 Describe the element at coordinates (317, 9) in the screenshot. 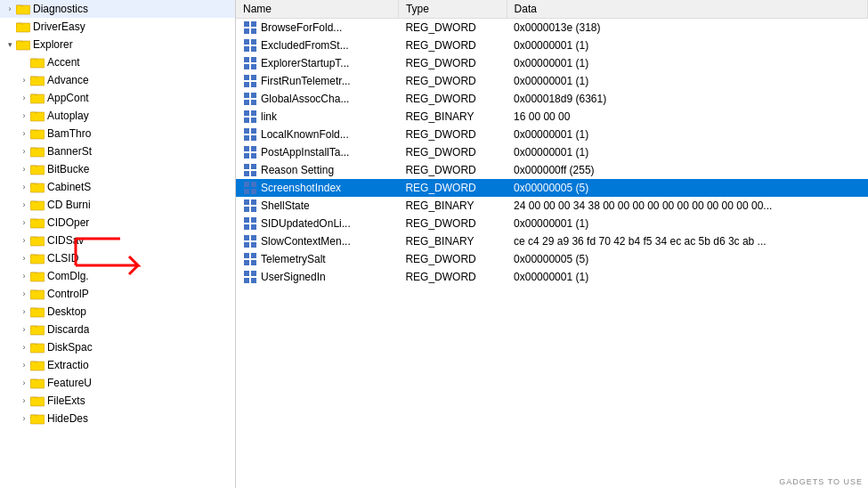

I see `col-name: Name` at that location.